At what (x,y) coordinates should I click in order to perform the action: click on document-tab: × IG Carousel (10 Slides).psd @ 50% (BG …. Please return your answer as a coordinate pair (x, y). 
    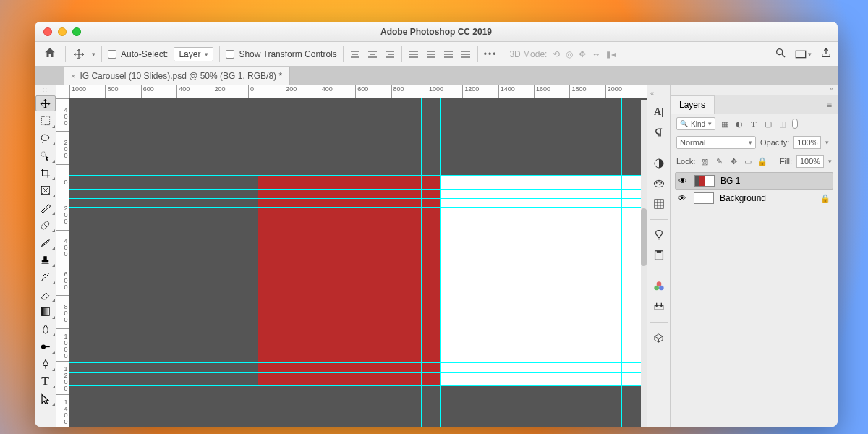
    Looking at the image, I should click on (176, 75).